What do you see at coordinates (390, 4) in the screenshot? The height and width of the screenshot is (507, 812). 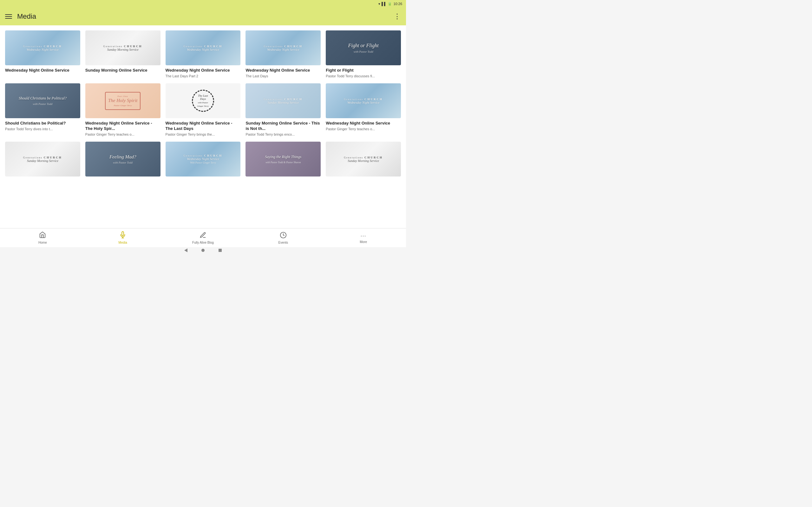 I see `battery-icon: 🔋` at bounding box center [390, 4].